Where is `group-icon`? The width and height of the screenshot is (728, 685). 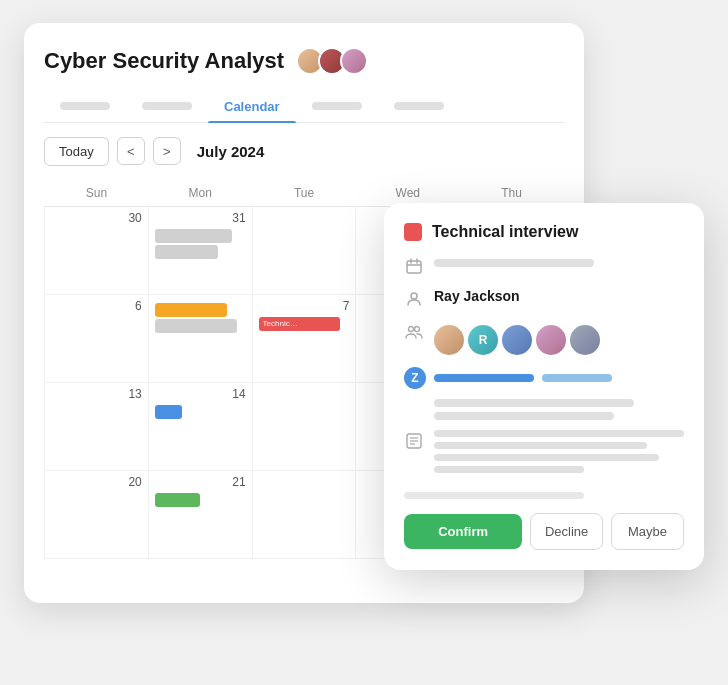
group-icon is located at coordinates (414, 332).